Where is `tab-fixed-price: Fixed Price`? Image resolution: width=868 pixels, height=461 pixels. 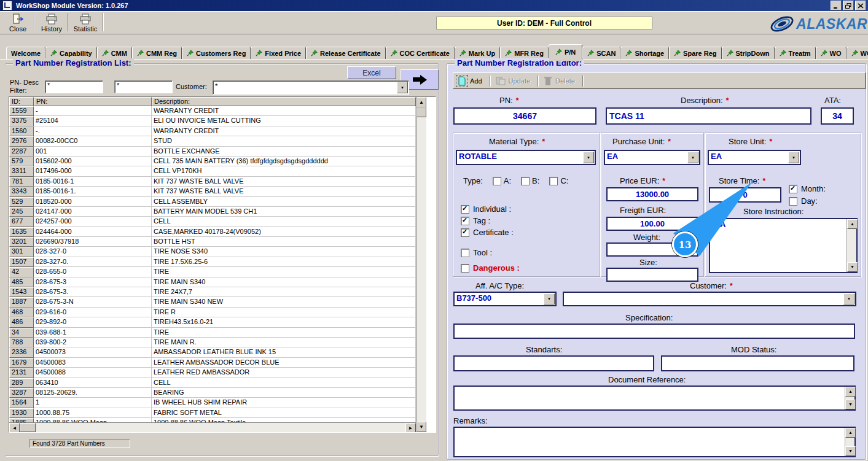
tab-fixed-price: Fixed Price is located at coordinates (278, 53).